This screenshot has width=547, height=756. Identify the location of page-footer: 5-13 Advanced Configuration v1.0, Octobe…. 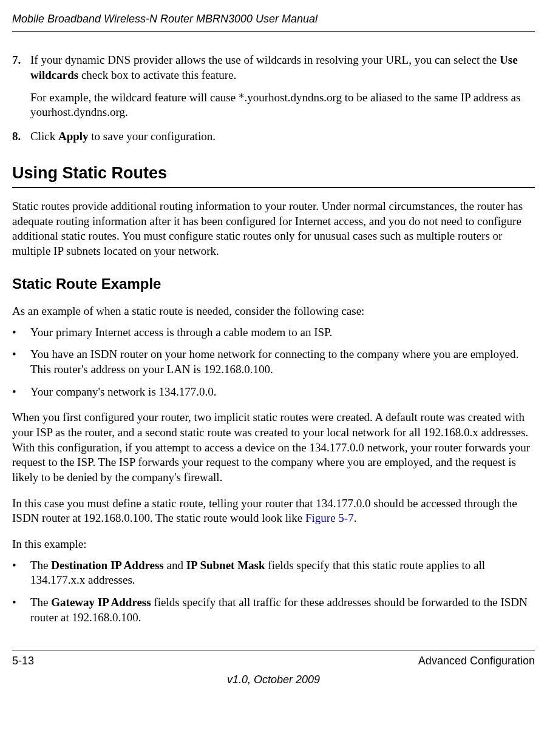
(273, 669).